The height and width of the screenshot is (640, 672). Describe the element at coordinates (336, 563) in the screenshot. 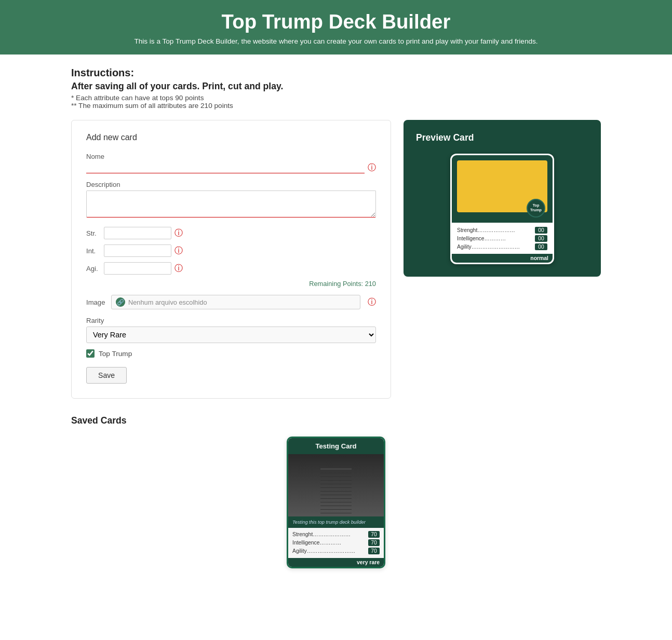

I see `saved-card-1-rarity: very rare` at that location.